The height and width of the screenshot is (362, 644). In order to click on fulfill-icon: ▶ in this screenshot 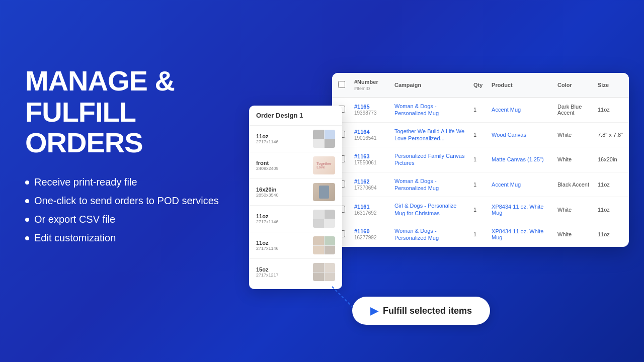, I will do `click(374, 311)`.